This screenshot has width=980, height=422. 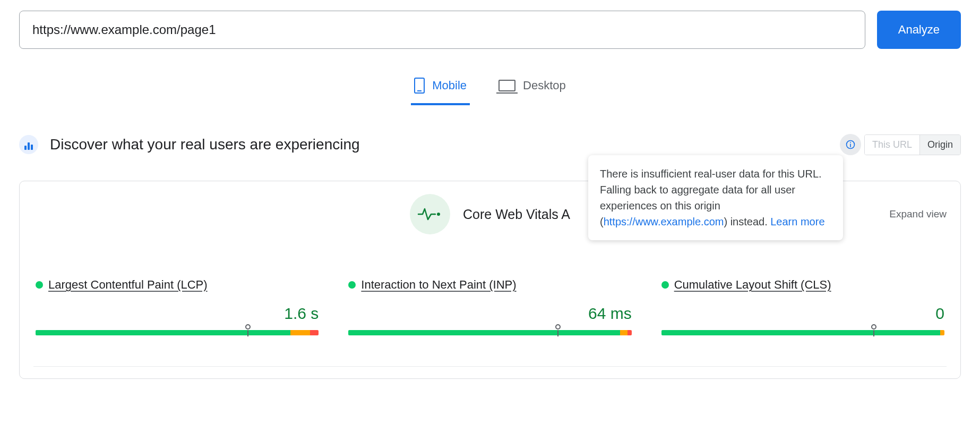 I want to click on divider, so click(x=490, y=367).